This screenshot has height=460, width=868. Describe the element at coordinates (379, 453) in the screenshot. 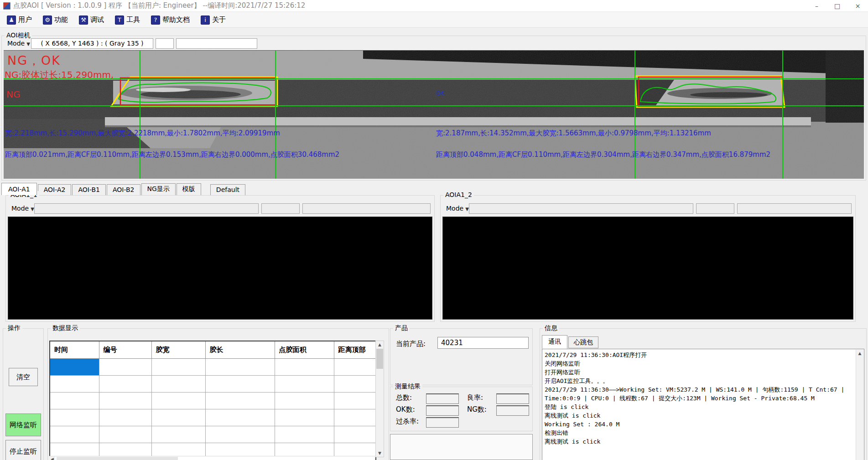

I see `scroll-down-icon: ▼` at that location.